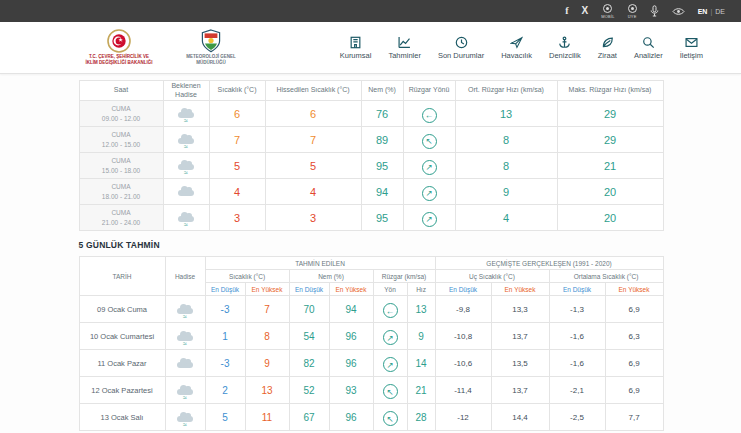 Image resolution: width=741 pixels, height=433 pixels. Describe the element at coordinates (506, 91) in the screenshot. I see `hourly-header-wind-avg: Ort. Rüzgar Hızı (km/sa)` at that location.